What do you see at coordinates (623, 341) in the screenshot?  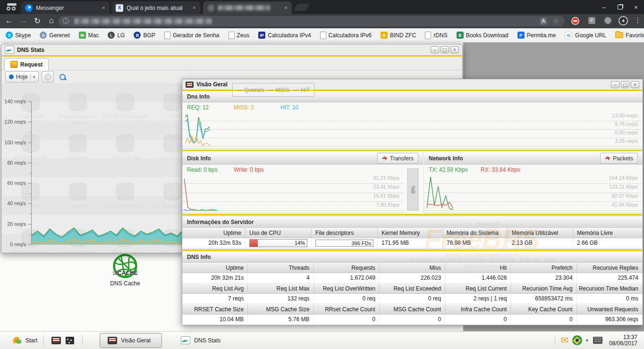 I see `clock: 13:37 08/06/2017` at bounding box center [623, 341].